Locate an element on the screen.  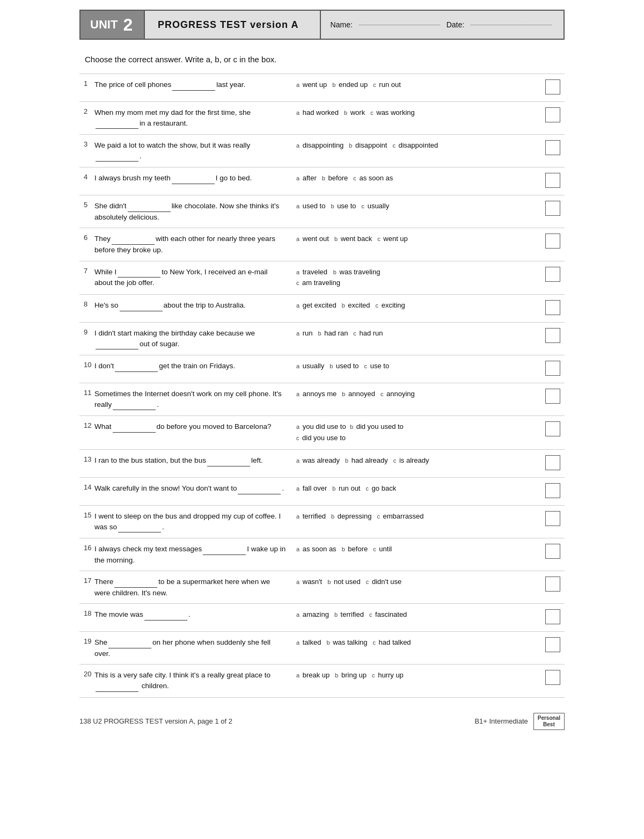
footer-right: B1+ Intermediate Personal Best is located at coordinates (519, 721).